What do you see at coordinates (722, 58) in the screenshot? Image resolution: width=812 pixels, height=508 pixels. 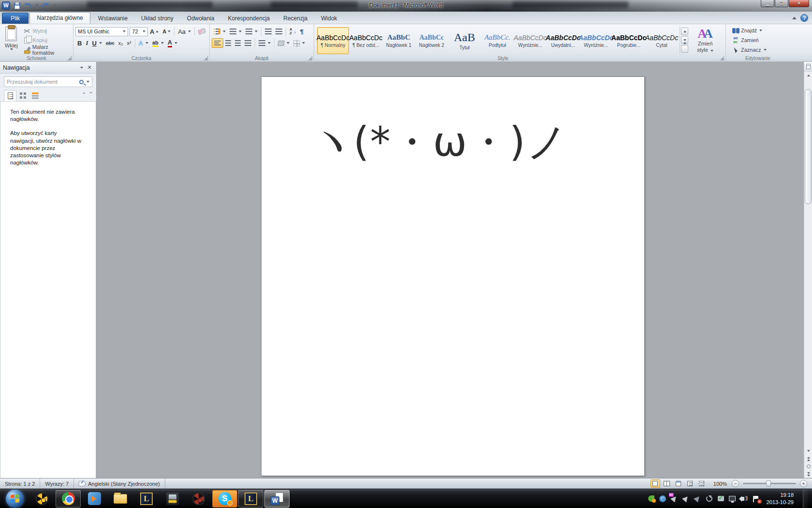 I see `styles-dialog-launcher` at bounding box center [722, 58].